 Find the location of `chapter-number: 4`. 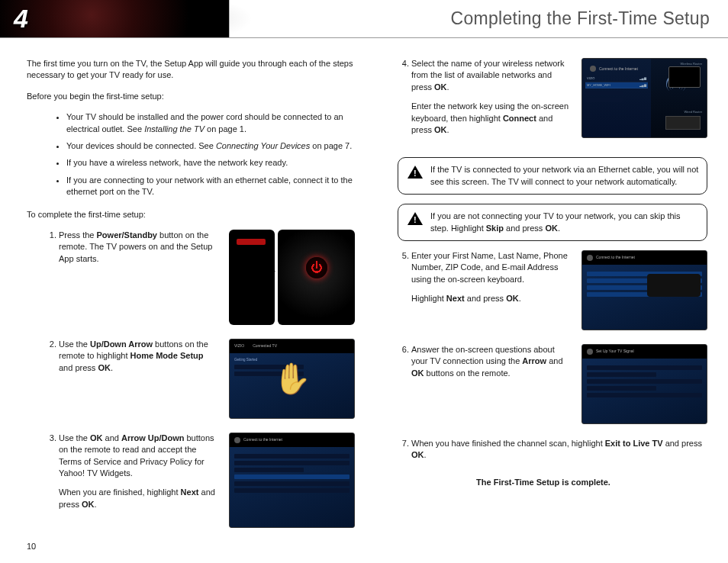

chapter-number: 4 is located at coordinates (21, 19).